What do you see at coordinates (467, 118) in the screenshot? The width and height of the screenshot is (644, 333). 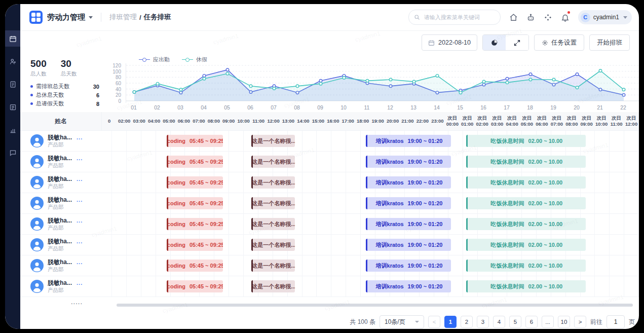 I see `next-day-label: 次日` at bounding box center [467, 118].